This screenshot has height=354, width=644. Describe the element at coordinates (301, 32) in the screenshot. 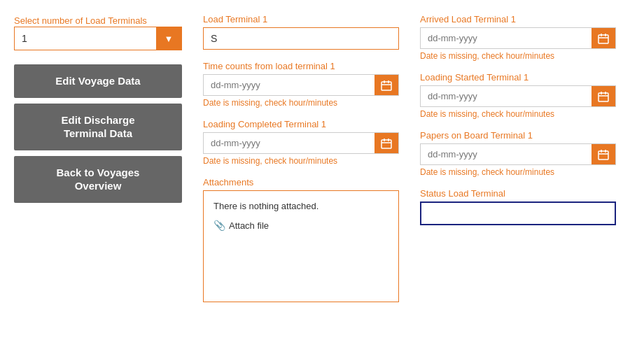

I see `load-terminal-group: Load Terminal 1` at that location.